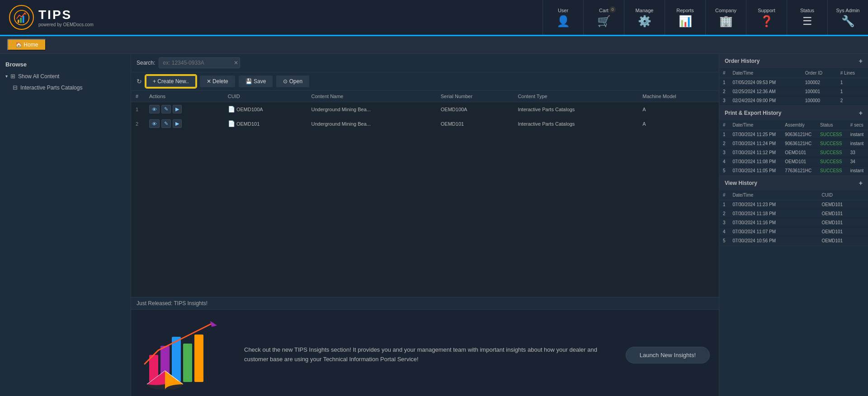 This screenshot has height=396, width=868. What do you see at coordinates (425, 303) in the screenshot?
I see `just-released-banner: Just Released: TIPS Insights!` at bounding box center [425, 303].